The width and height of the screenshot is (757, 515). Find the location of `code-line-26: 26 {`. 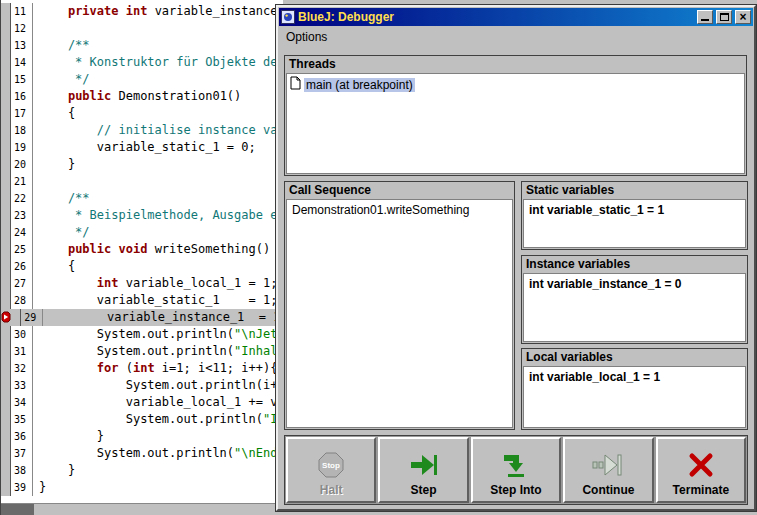

code-line-26: 26 { is located at coordinates (142, 266).